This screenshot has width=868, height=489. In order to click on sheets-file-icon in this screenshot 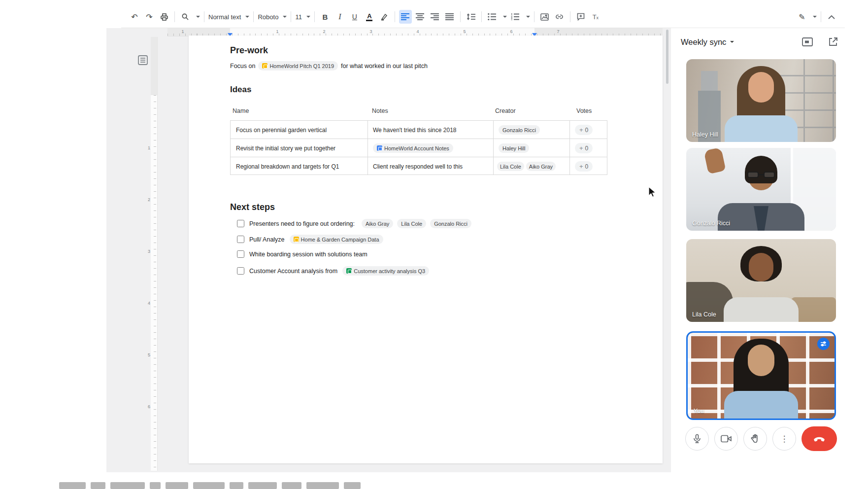, I will do `click(349, 271)`.